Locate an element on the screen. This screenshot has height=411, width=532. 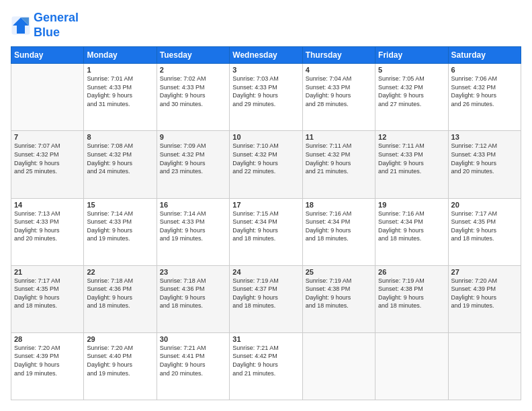
day-info: Sunrise: 7:10 AMSunset: 4:32 PMDaylight:… is located at coordinates (266, 158).